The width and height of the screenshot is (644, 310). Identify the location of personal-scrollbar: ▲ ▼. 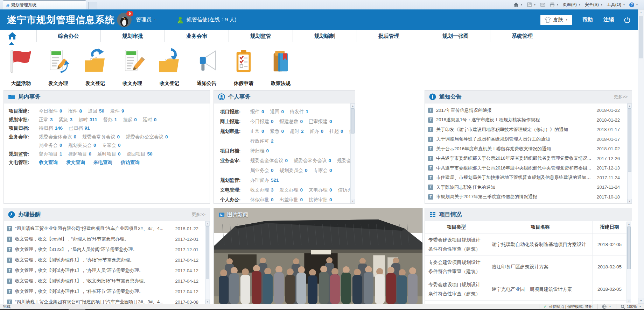
(353, 153).